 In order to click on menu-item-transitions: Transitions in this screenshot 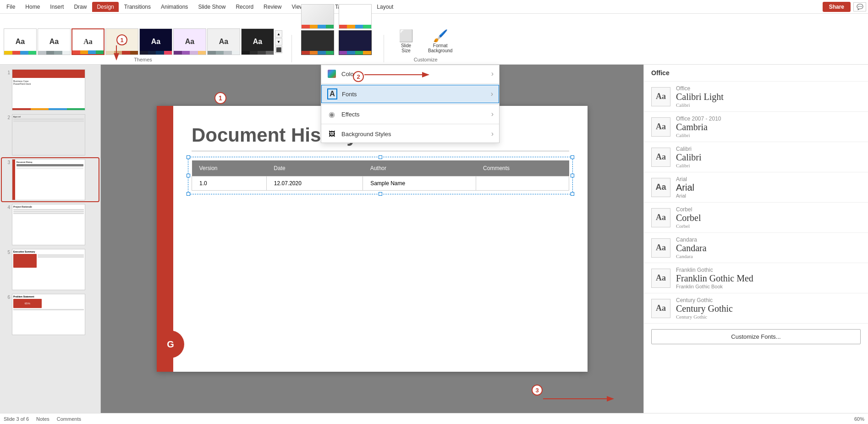, I will do `click(137, 7)`.